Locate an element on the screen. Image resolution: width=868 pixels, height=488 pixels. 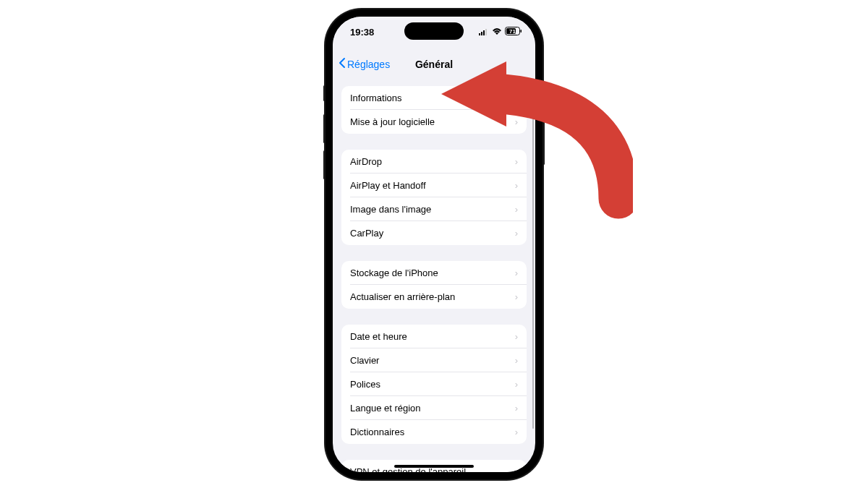
volume-up-button is located at coordinates (324, 129).